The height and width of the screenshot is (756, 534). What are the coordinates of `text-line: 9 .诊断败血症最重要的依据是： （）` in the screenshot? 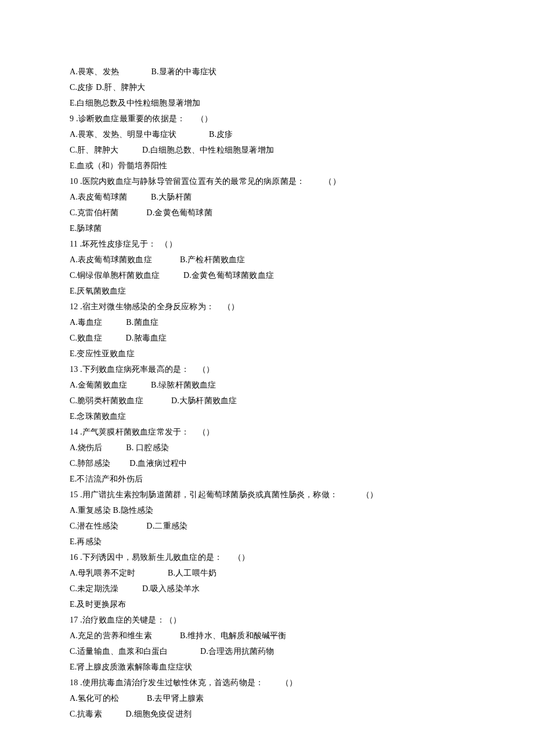 It's located at (268, 118).